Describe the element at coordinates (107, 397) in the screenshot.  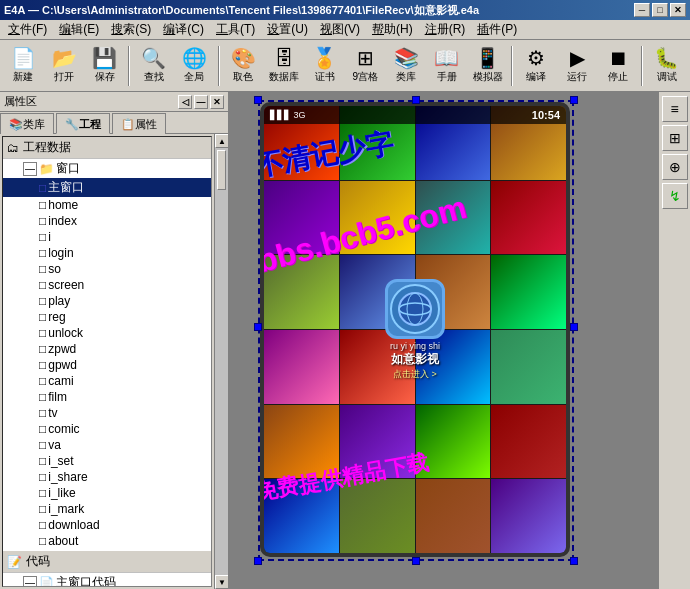
I see `tree-node-film: □ film` at that location.